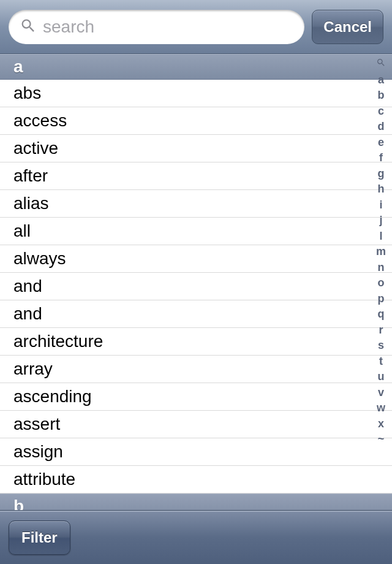 This screenshot has height=564, width=392. What do you see at coordinates (381, 299) in the screenshot?
I see `index-letter: p` at bounding box center [381, 299].